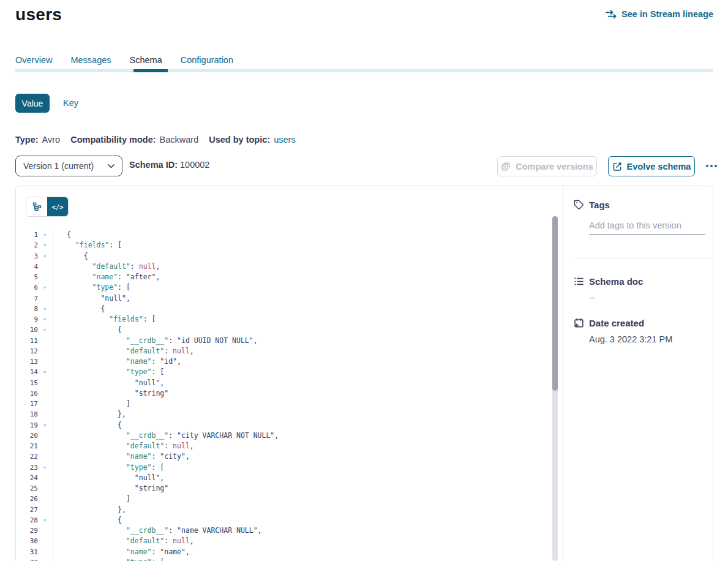  What do you see at coordinates (547, 167) in the screenshot?
I see `compare-versions-button: Compare versions` at bounding box center [547, 167].